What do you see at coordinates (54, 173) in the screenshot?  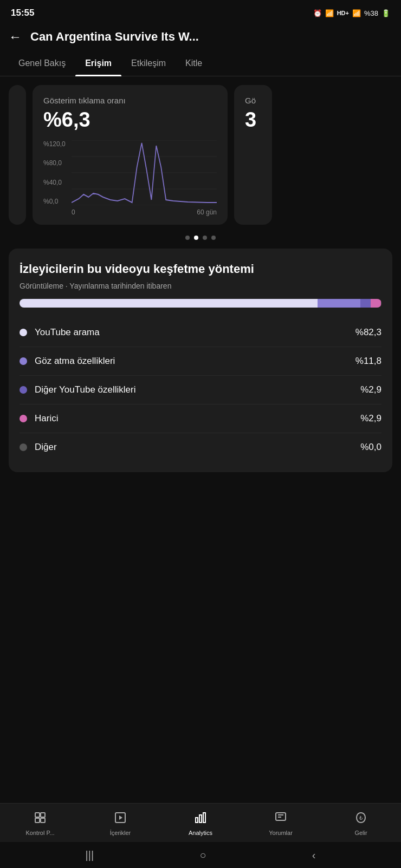 I see `chart-y-labels: %120,0 %80,0 %40,0 %0,0` at bounding box center [54, 173].